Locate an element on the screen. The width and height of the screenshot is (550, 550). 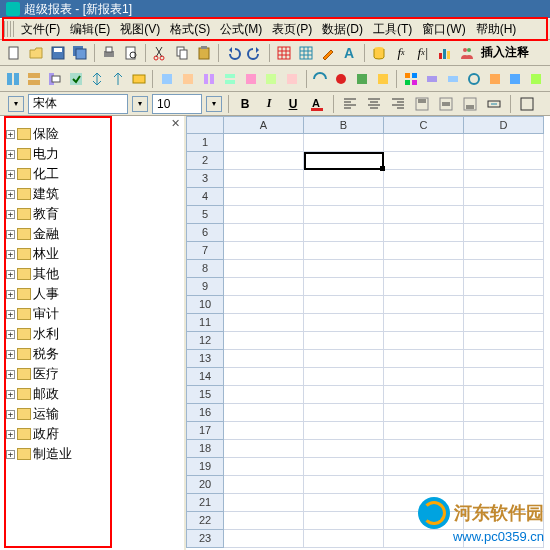
t2-r is located at coordinates (384, 79).